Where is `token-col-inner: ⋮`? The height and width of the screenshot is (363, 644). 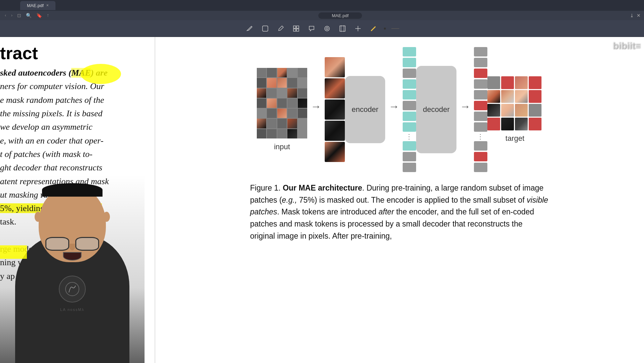
token-col-inner: ⋮ is located at coordinates (409, 110).